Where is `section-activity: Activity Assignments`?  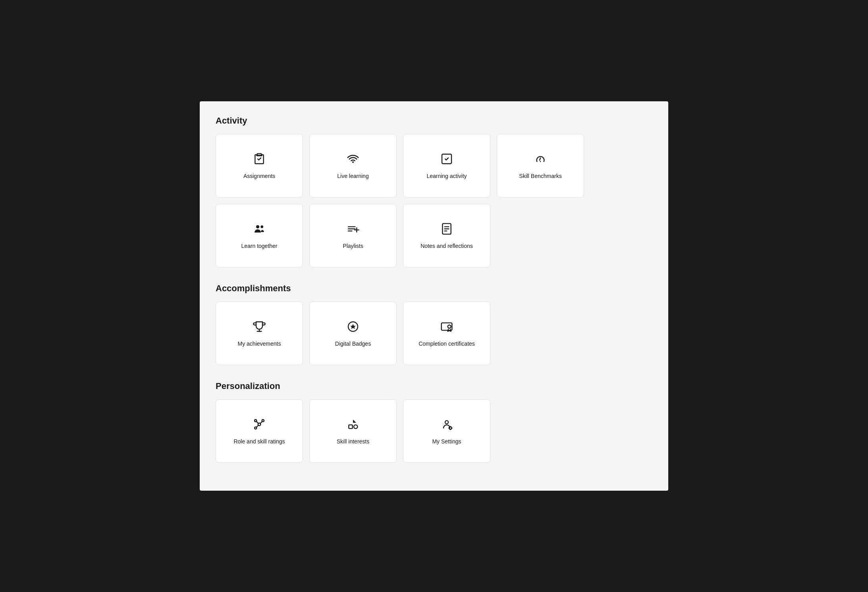 section-activity: Activity Assignments is located at coordinates (434, 192).